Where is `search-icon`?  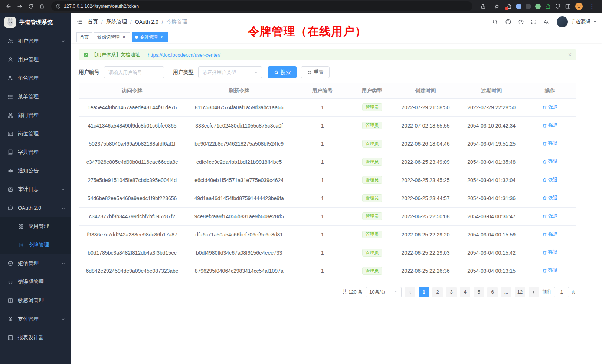 search-icon is located at coordinates (495, 22).